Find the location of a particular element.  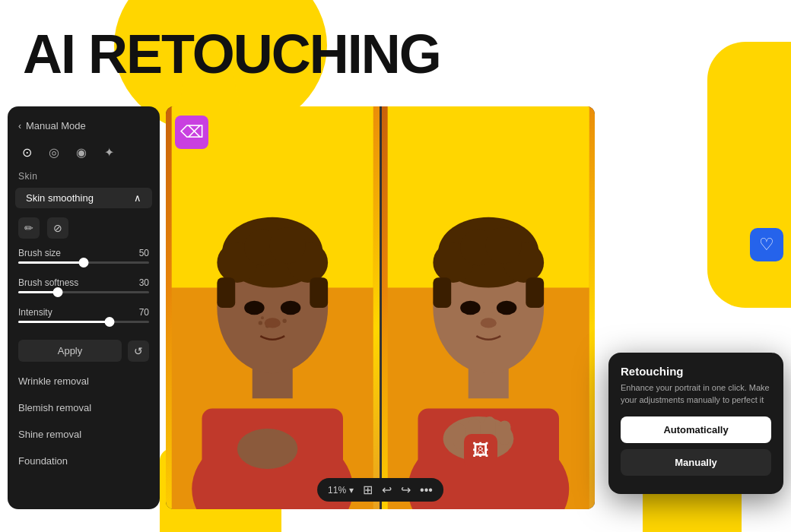

skin-section-label: Skin is located at coordinates (84, 176).